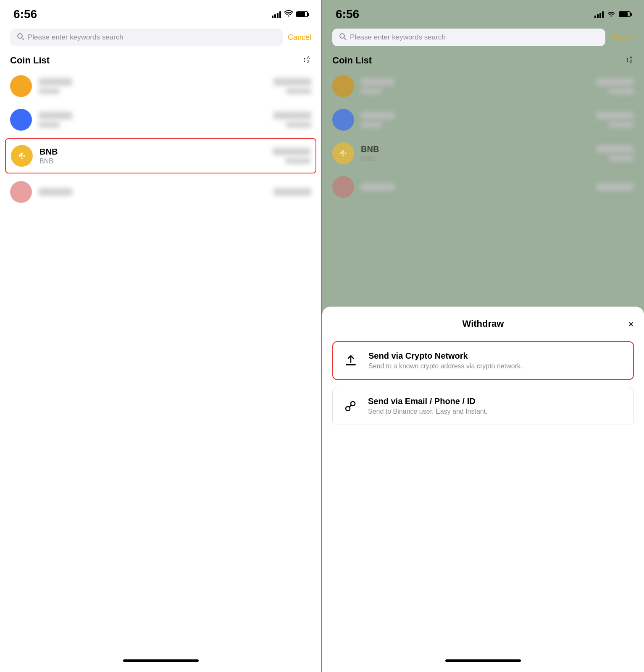  Describe the element at coordinates (153, 161) in the screenshot. I see `bnb-coin-symbol: BNB` at that location.